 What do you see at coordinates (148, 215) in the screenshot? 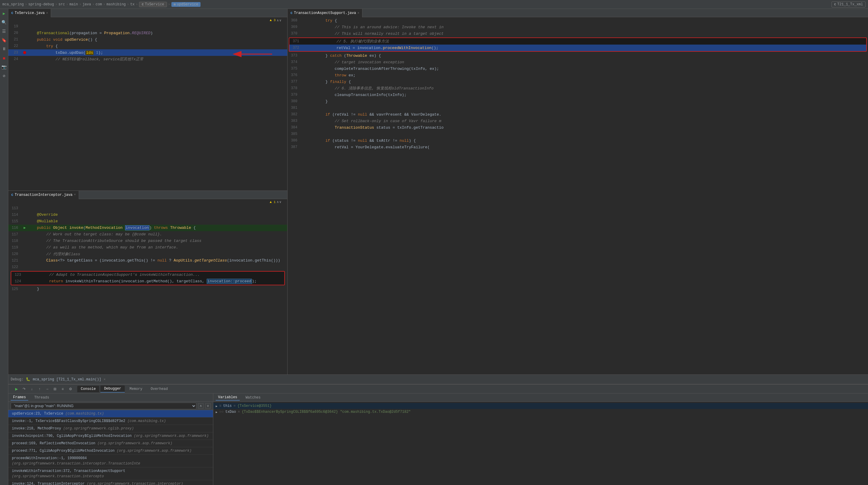
I see `code-line-114: 114 @Override` at bounding box center [148, 215].